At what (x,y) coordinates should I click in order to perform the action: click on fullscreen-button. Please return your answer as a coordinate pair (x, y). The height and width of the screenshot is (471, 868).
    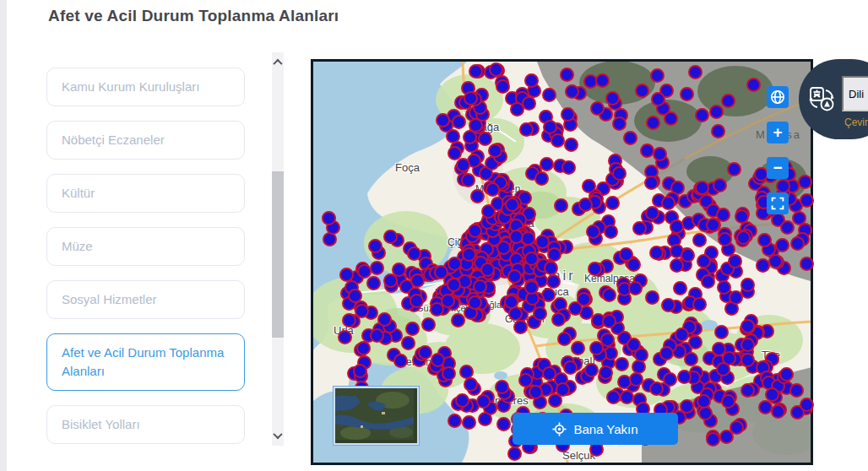
    Looking at the image, I should click on (778, 203).